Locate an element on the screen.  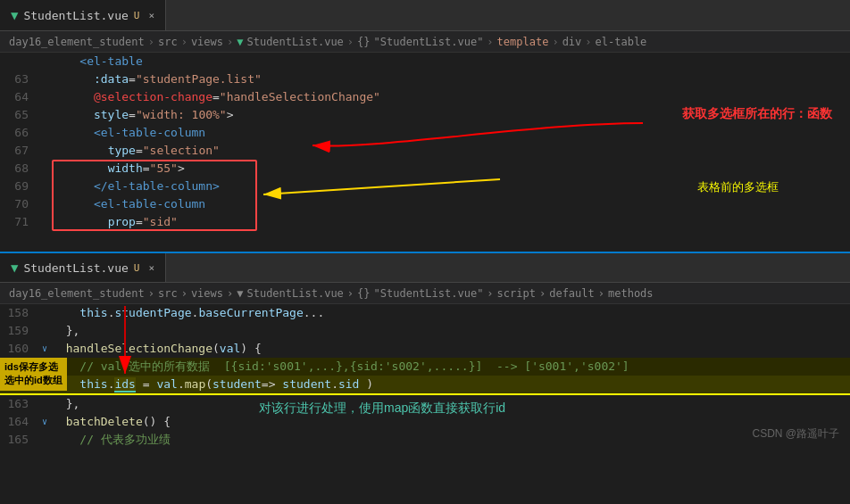
code-line-158: 158 this.studentPage.baseCurrentPage... is located at coordinates (425, 313).